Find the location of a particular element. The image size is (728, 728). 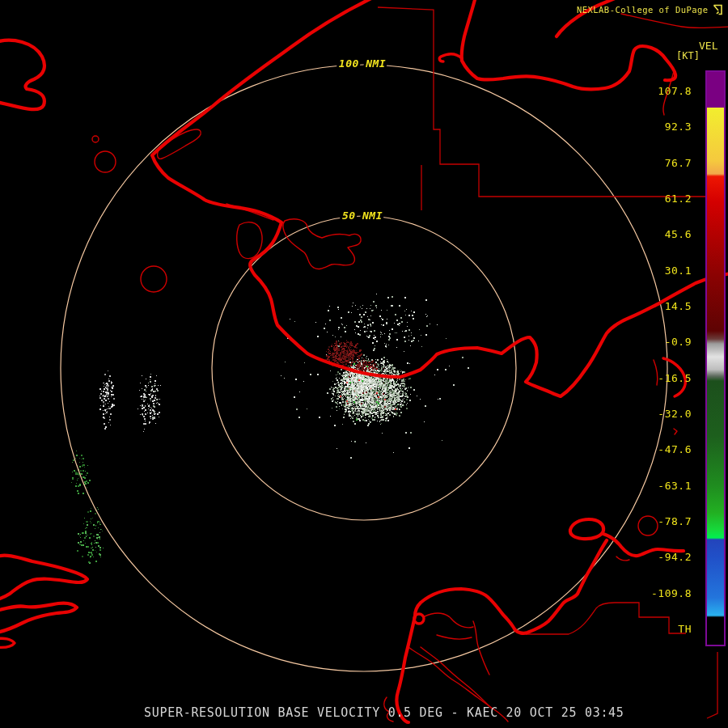

colorbar-tick-label: 92.3 is located at coordinates (654, 126).